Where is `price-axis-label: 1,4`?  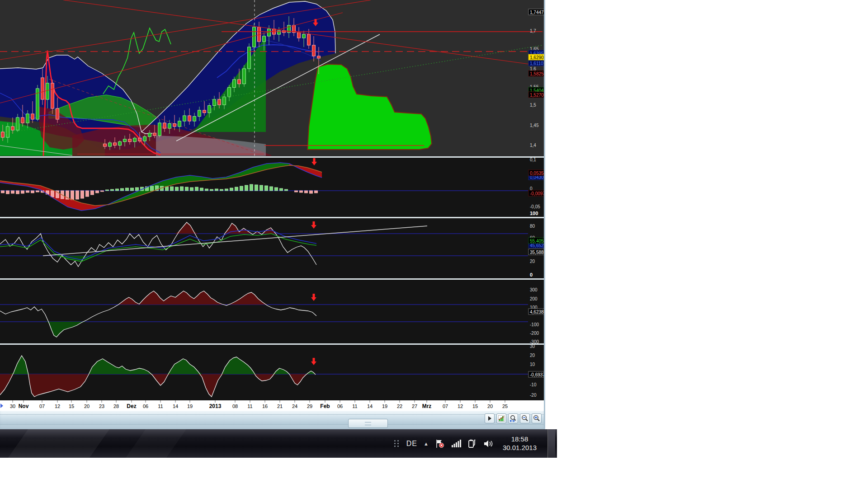 price-axis-label: 1,4 is located at coordinates (533, 145).